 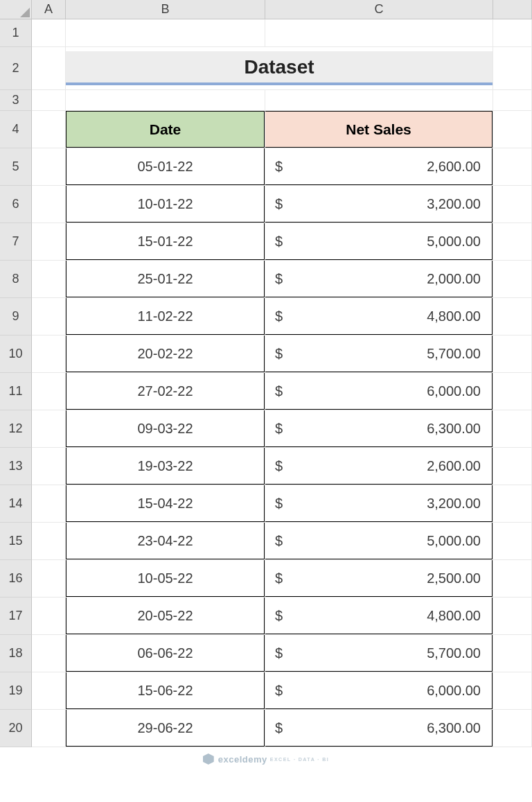 What do you see at coordinates (16, 167) in the screenshot?
I see `row-header: 5` at bounding box center [16, 167].